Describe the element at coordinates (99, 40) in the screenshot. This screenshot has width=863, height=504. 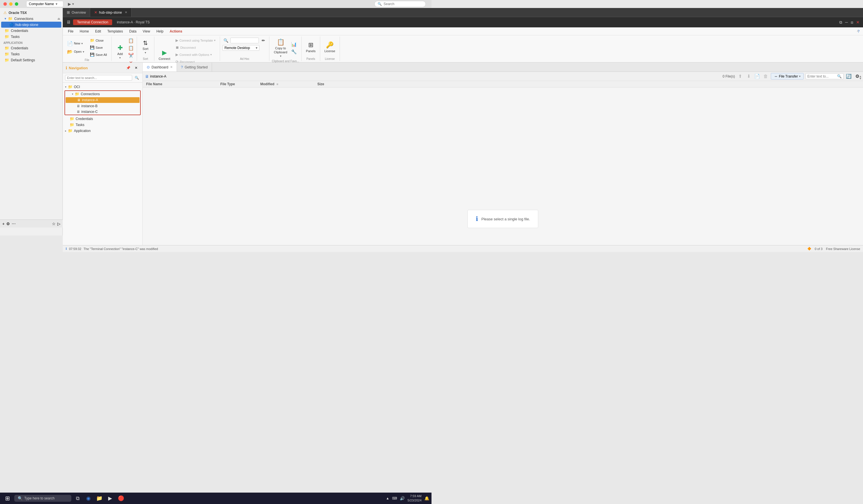
I see `close-label: Close` at that location.